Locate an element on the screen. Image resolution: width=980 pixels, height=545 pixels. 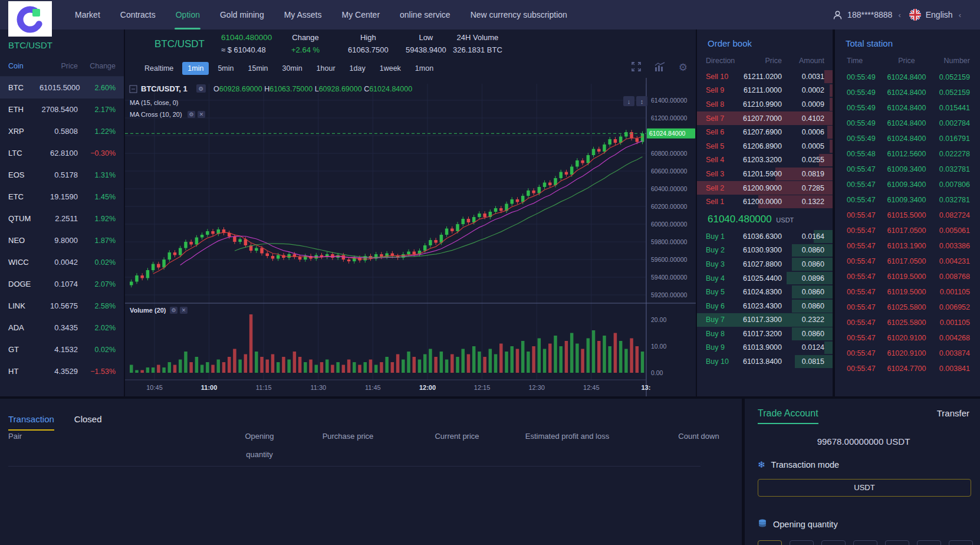
order-price: 61200.0000 is located at coordinates (762, 202).